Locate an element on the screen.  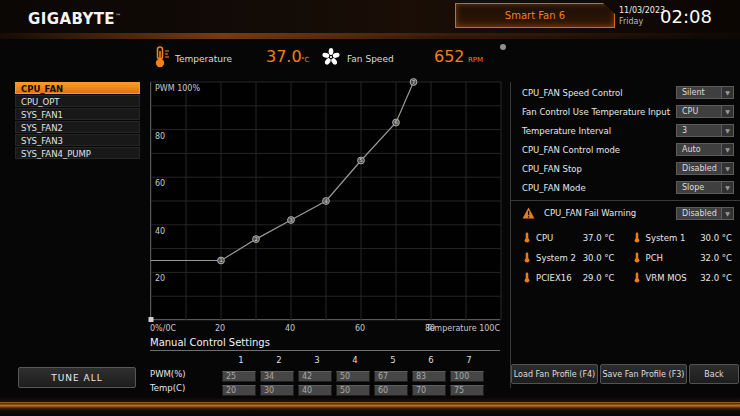
setting-label: CPU_FAN Mode is located at coordinates (554, 188).